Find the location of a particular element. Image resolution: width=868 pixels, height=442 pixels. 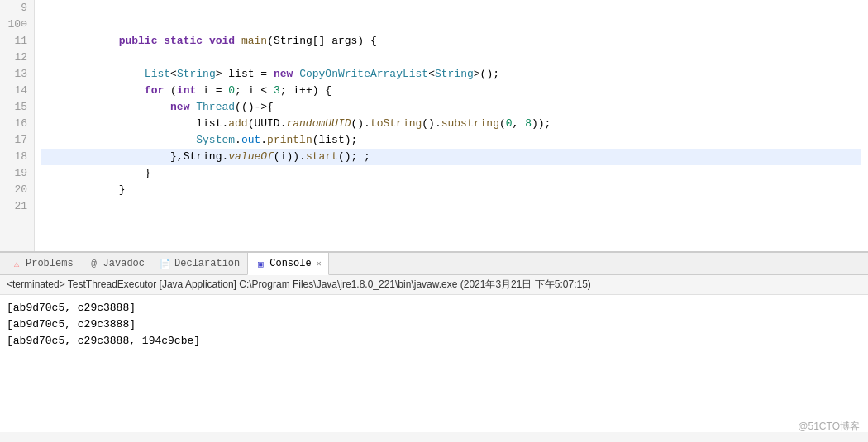

watermark: @51CTO博客 is located at coordinates (828, 426).